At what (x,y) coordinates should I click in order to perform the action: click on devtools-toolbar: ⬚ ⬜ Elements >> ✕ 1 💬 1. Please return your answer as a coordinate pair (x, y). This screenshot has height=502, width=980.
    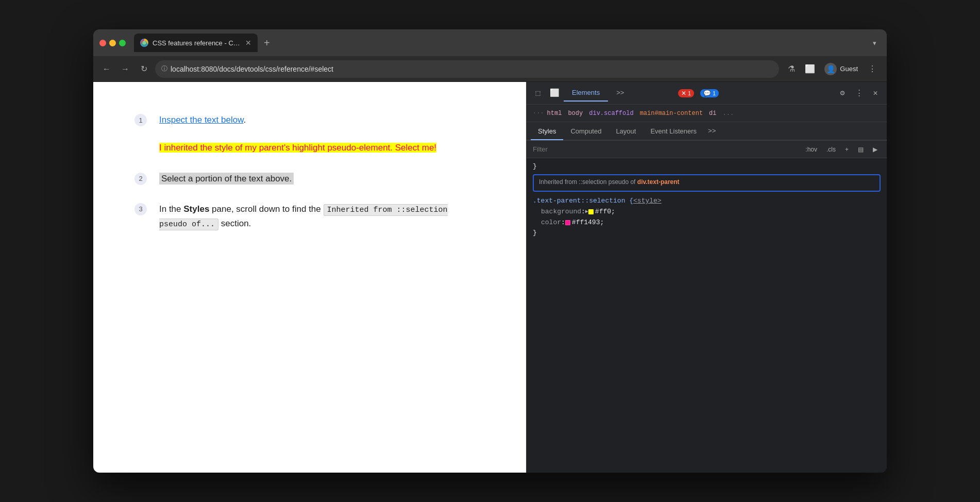
    Looking at the image, I should click on (707, 93).